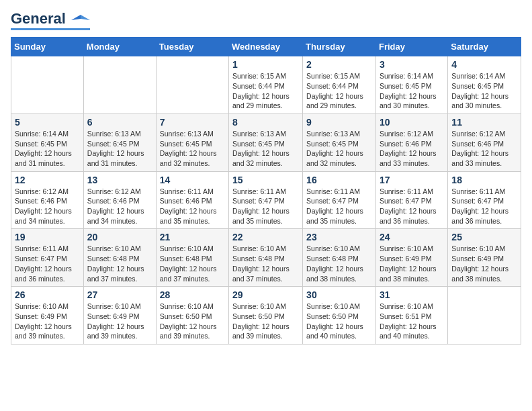 The image size is (532, 411). Describe the element at coordinates (411, 200) in the screenshot. I see `calendar-cell: 17Sunrise: 6:11 AM Sunset: 6:47 PM Dayli…` at that location.